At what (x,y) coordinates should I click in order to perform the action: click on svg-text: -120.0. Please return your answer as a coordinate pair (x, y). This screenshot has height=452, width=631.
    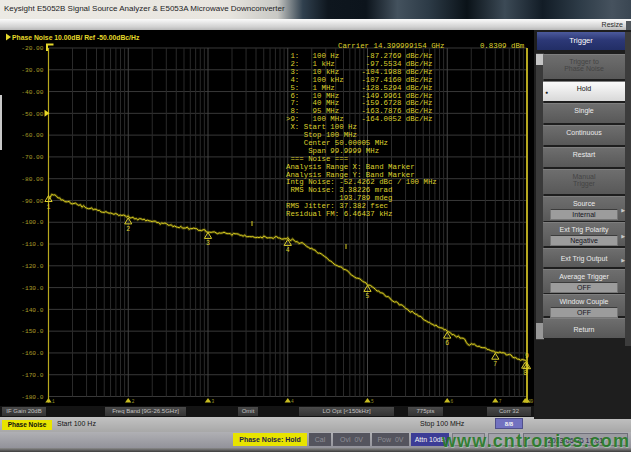
    Looking at the image, I should click on (32, 266).